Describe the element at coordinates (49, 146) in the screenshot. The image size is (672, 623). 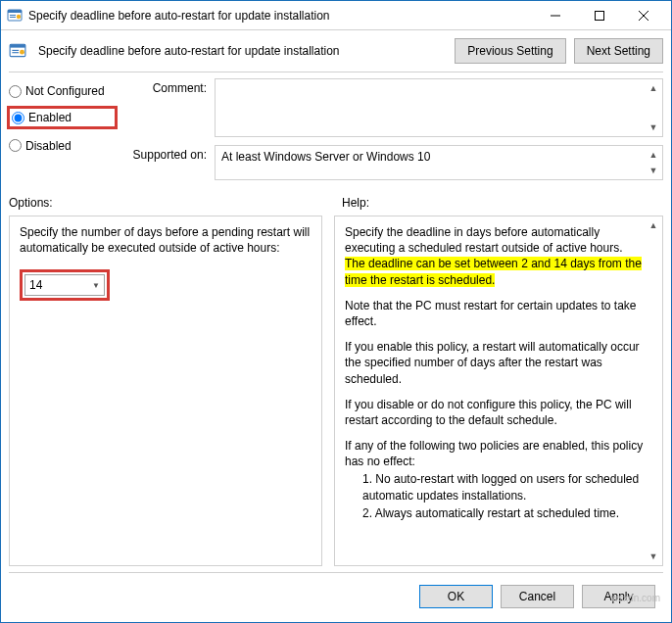
I see `radio-disabled-label: Disabled` at that location.